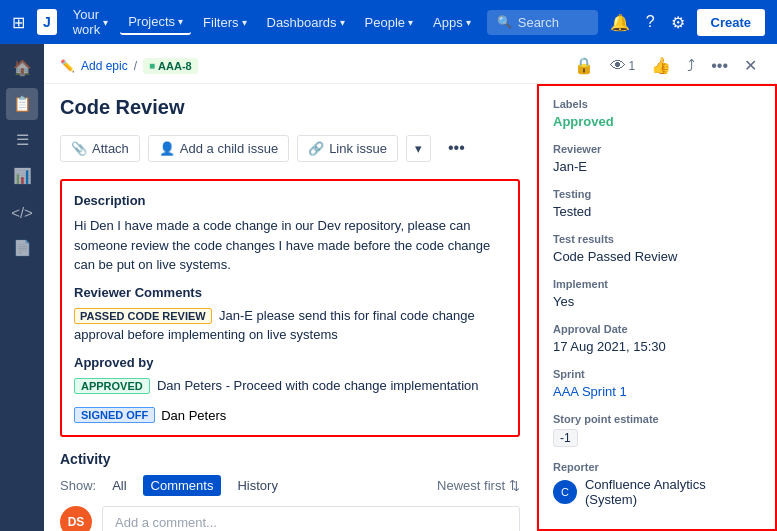 The width and height of the screenshot is (777, 531). Describe the element at coordinates (657, 302) in the screenshot. I see `implement-value: Yes` at that location.